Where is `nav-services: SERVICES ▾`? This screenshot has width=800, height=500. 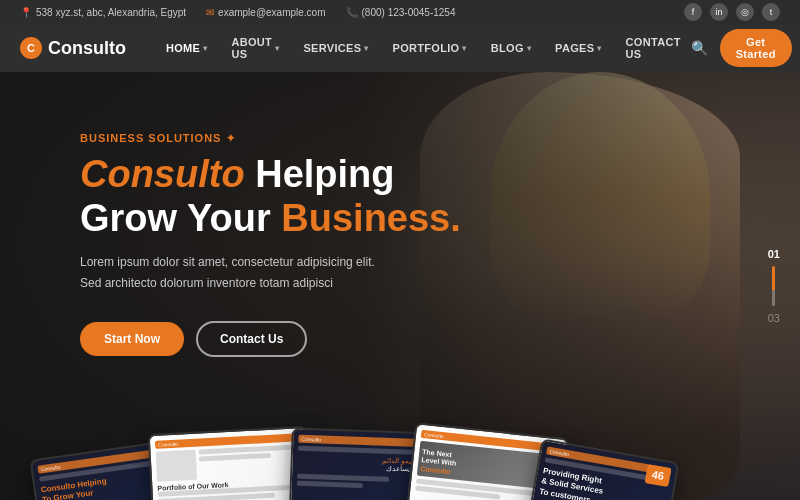
nav-services: SERVICES ▾ is located at coordinates (336, 48).